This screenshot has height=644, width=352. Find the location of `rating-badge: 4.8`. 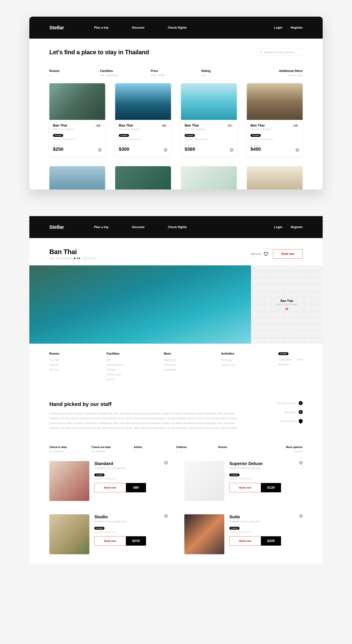

rating-badge: 4.8 is located at coordinates (98, 126).